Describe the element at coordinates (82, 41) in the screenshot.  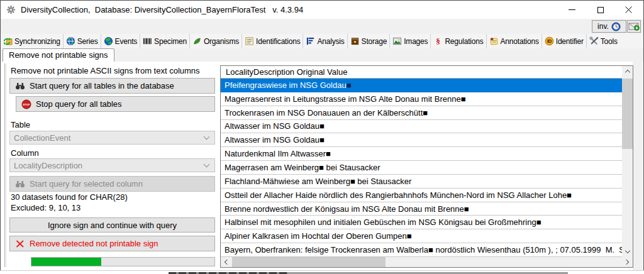
I see `toolbar-item-series: Series` at that location.